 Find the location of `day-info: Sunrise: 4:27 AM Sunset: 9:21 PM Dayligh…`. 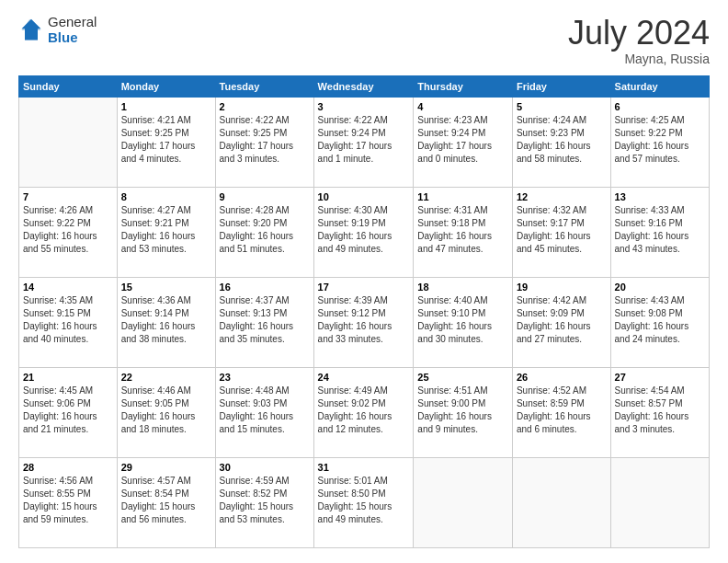

day-info: Sunrise: 4:27 AM Sunset: 9:21 PM Dayligh… is located at coordinates (166, 230).